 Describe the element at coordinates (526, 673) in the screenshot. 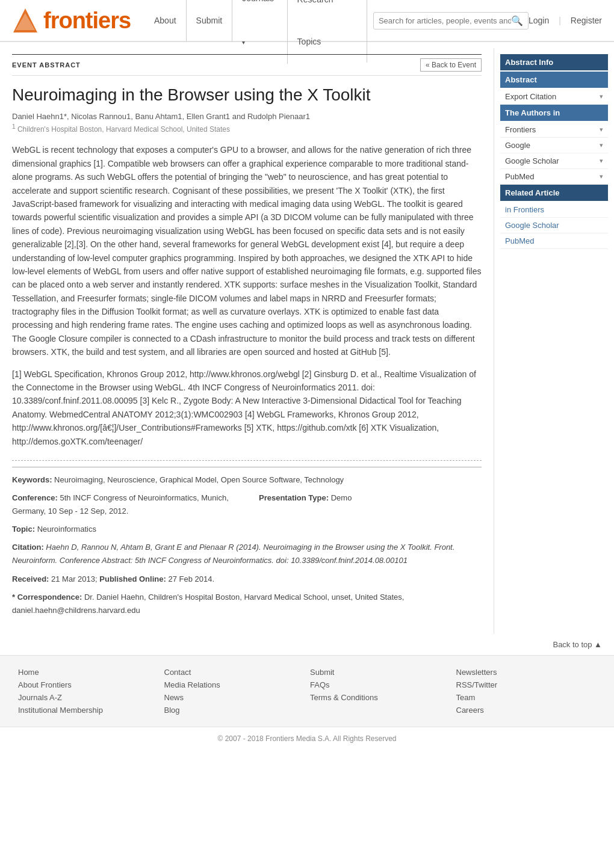

I see `footer-newsletters: Newsletters` at that location.